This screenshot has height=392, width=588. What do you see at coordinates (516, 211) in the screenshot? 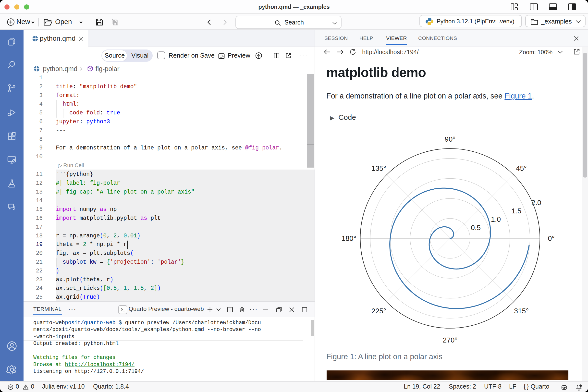
I see `svg-text: 1.5` at bounding box center [516, 211].